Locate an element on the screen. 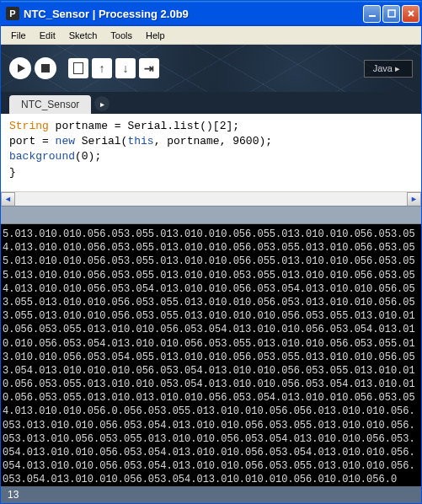 Image resolution: width=422 pixels, height=504 pixels. code-token: portname = Serial.list()[2]; is located at coordinates (144, 126).